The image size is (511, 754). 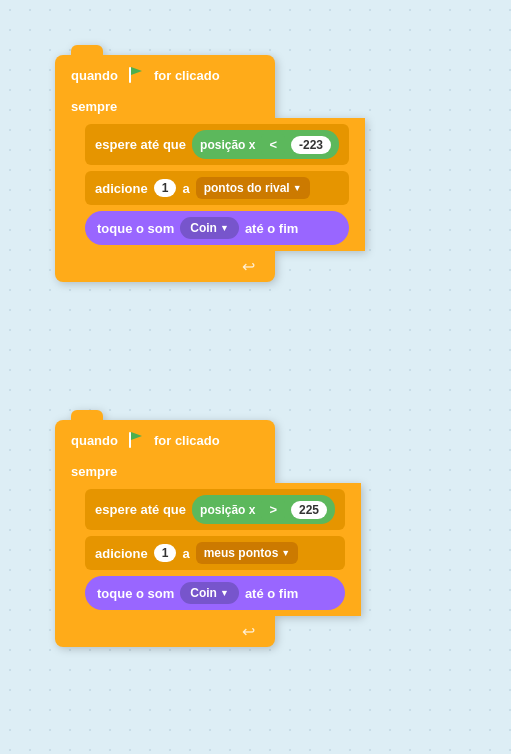 I want to click on quando-label-1: quando, so click(x=94, y=76).